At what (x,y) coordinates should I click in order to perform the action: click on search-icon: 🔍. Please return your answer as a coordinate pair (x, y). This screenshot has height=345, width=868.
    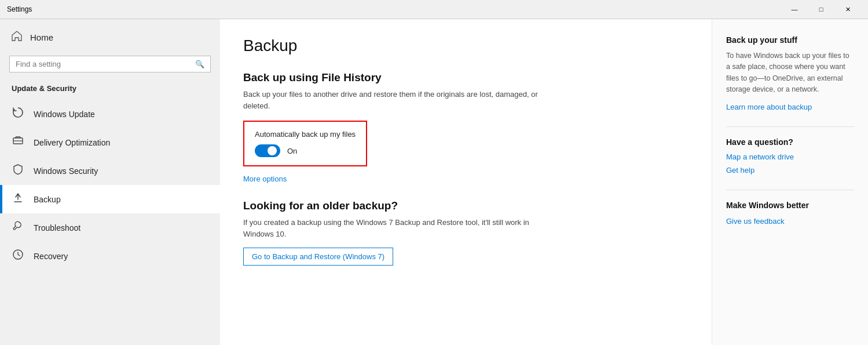
    Looking at the image, I should click on (200, 64).